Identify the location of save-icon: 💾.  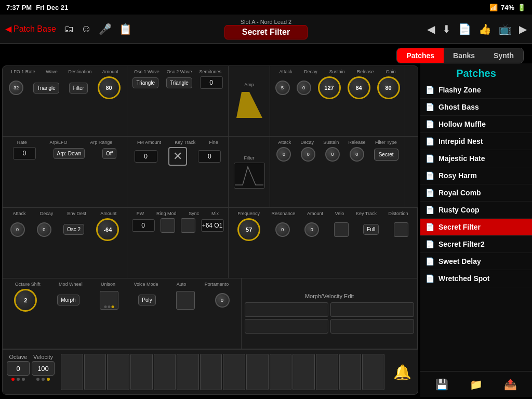
(442, 384).